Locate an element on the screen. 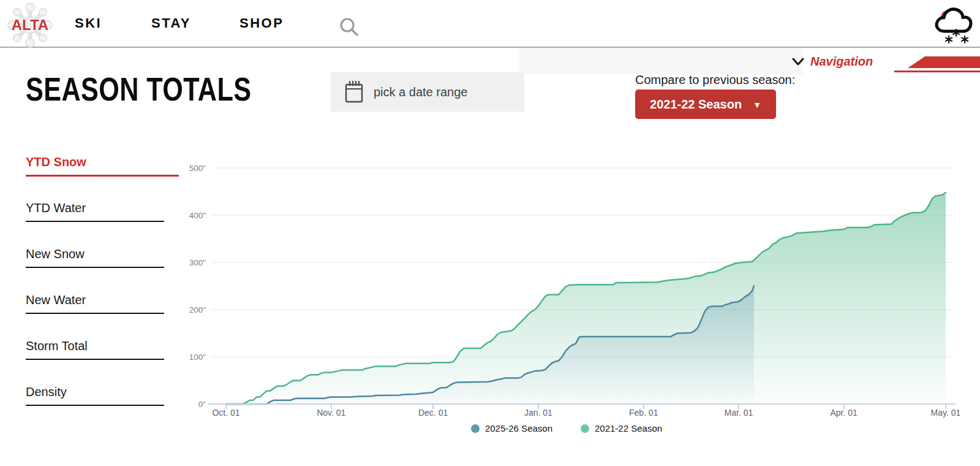  alta-logo-text: ALTA is located at coordinates (30, 25).